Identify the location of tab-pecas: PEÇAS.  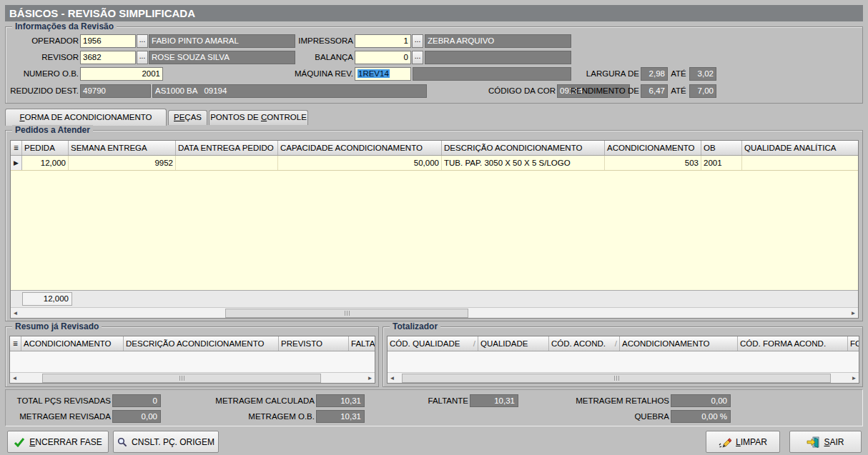
(187, 117).